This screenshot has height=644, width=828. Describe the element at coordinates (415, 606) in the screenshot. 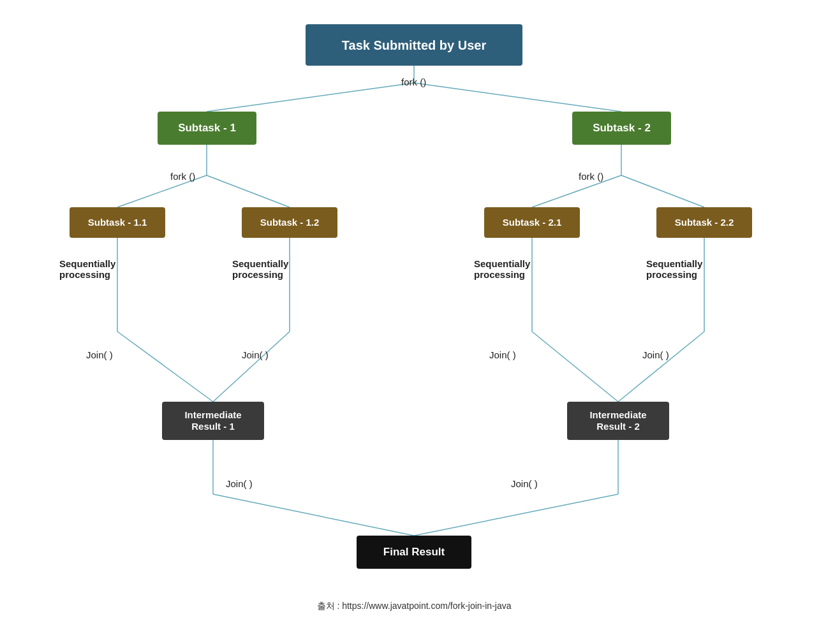

I see `credit-text: 출처 : https://www.javatpoint.com/fork-joi…` at that location.